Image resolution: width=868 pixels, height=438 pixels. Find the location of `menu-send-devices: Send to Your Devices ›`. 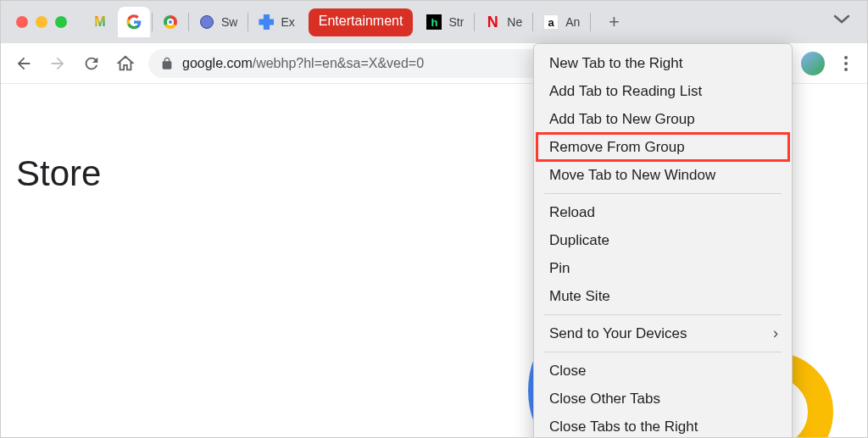

menu-send-devices: Send to Your Devices › is located at coordinates (663, 334).